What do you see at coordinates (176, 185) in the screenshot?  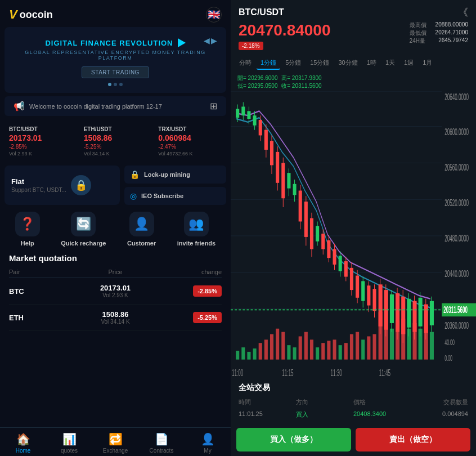 I see `service-right: 🔒 Lock-up mining ◎ IEO Subscribe` at bounding box center [176, 185].